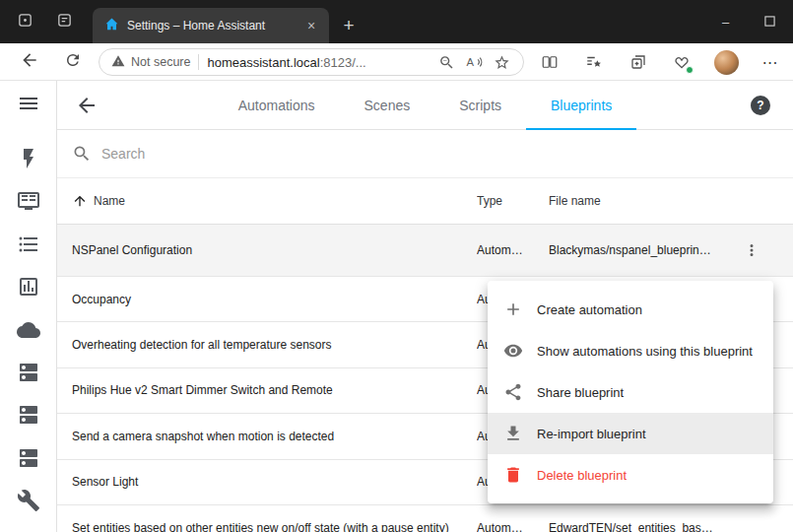  I want to click on help-button: ?, so click(760, 105).